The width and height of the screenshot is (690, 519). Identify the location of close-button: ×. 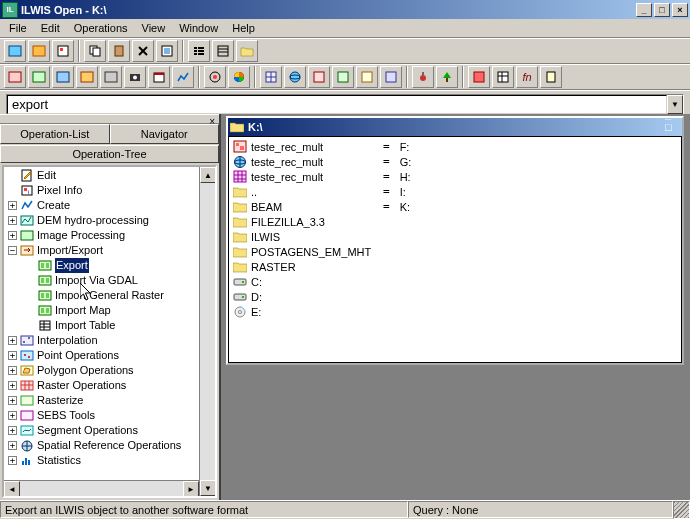
(680, 10).